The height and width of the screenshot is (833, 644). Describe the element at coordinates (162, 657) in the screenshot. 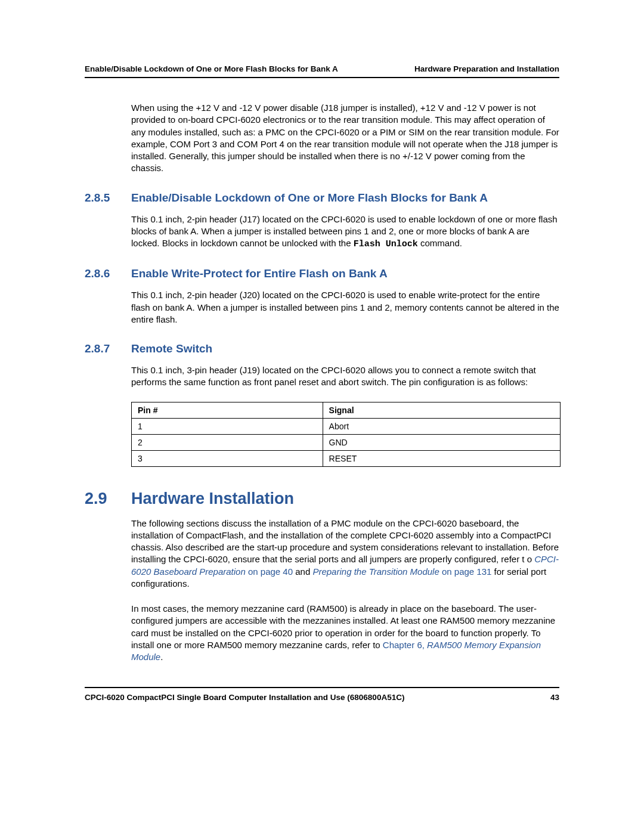

I see `body-text: .` at that location.